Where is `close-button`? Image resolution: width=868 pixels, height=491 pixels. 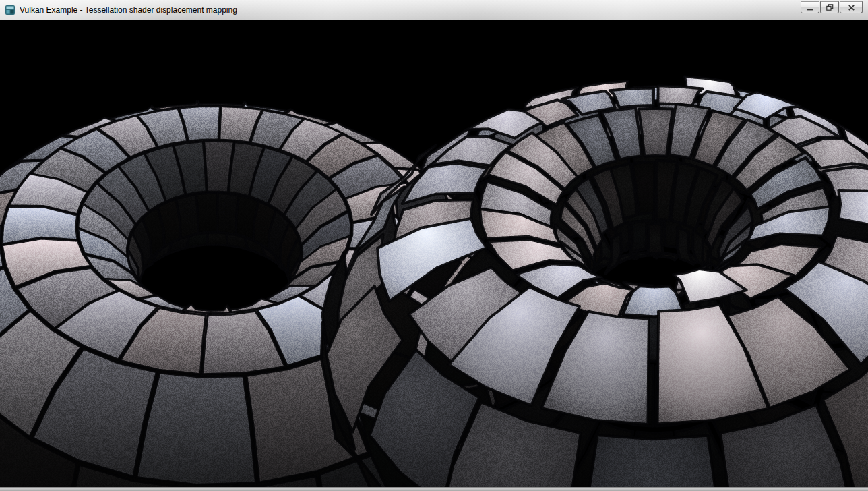
close-button is located at coordinates (851, 7).